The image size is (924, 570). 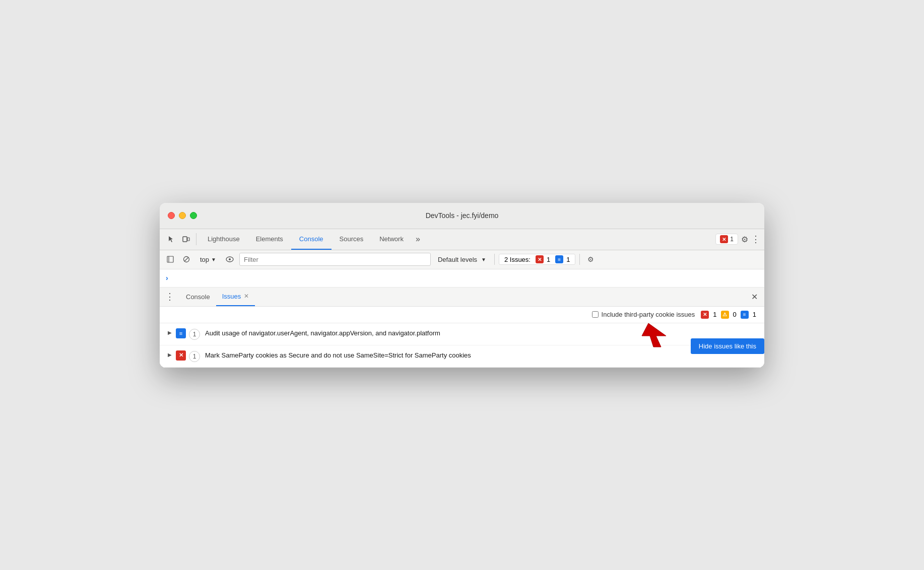 What do you see at coordinates (171, 216) in the screenshot?
I see `close-button` at bounding box center [171, 216].